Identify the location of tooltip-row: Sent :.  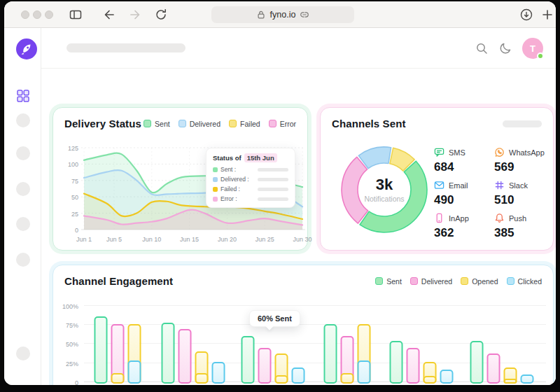
(251, 169).